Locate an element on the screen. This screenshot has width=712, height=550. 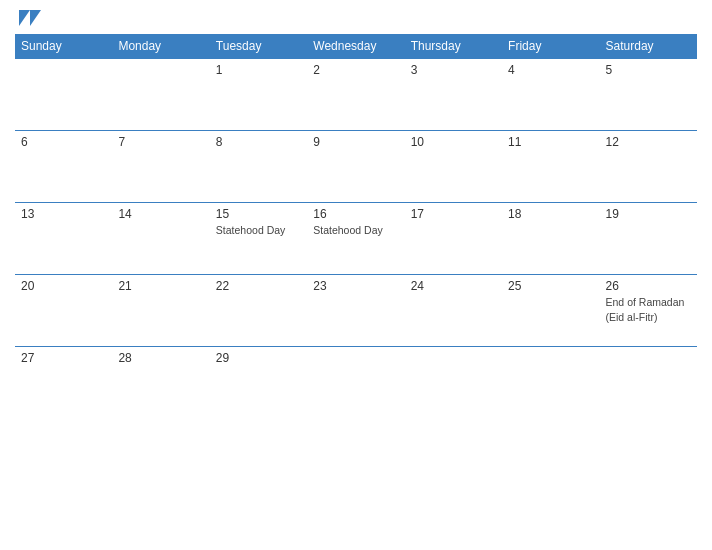
header is located at coordinates (356, 18).